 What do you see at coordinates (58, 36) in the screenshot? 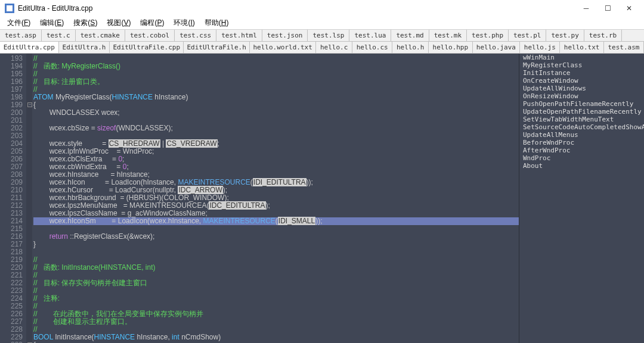
I see `file-tab: test.c` at bounding box center [58, 36].